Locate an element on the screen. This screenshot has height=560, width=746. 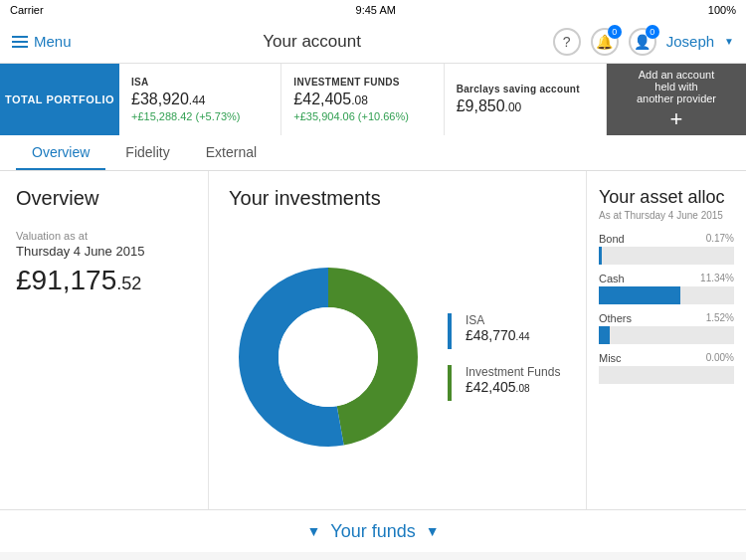
cash-pct: 11.34% is located at coordinates (717, 280).